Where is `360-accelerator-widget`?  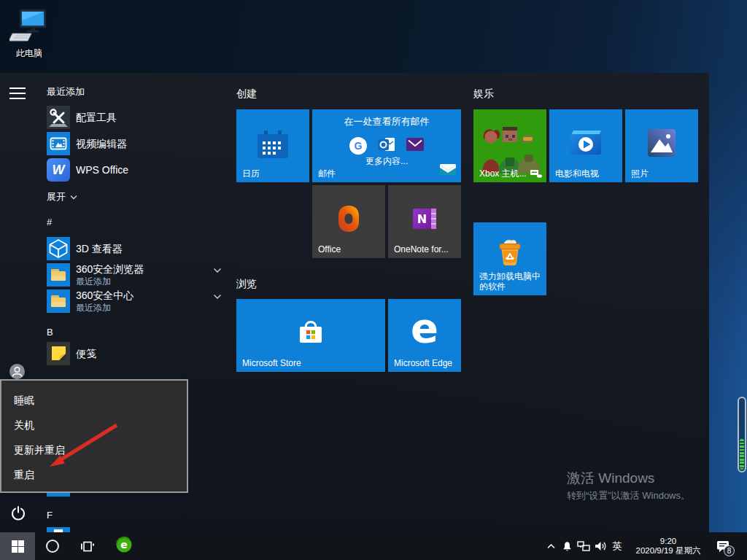 360-accelerator-widget is located at coordinates (742, 435).